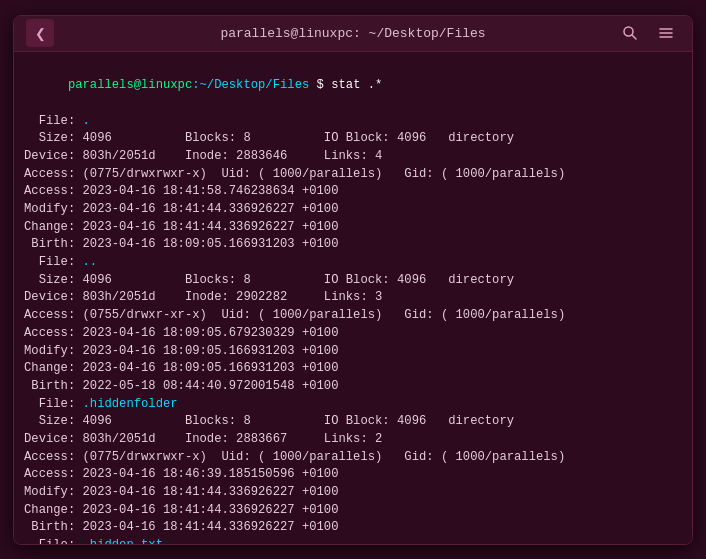 The width and height of the screenshot is (706, 559). Describe the element at coordinates (353, 316) in the screenshot. I see `output-line: Access: (0755/drwxr-xr-x) Uid: ( 1000/pa…` at that location.